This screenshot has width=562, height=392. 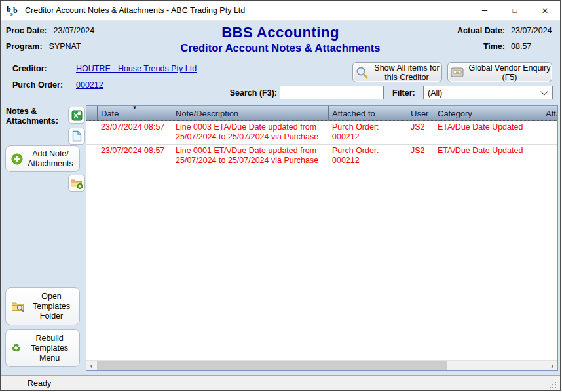 I want to click on time-label: Time:, so click(x=494, y=46).